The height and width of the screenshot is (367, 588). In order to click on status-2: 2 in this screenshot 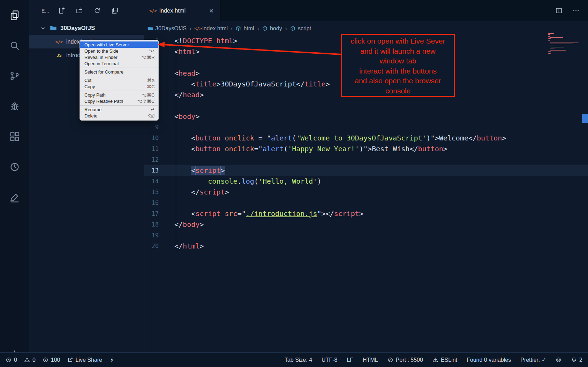, I will do `click(577, 360)`.